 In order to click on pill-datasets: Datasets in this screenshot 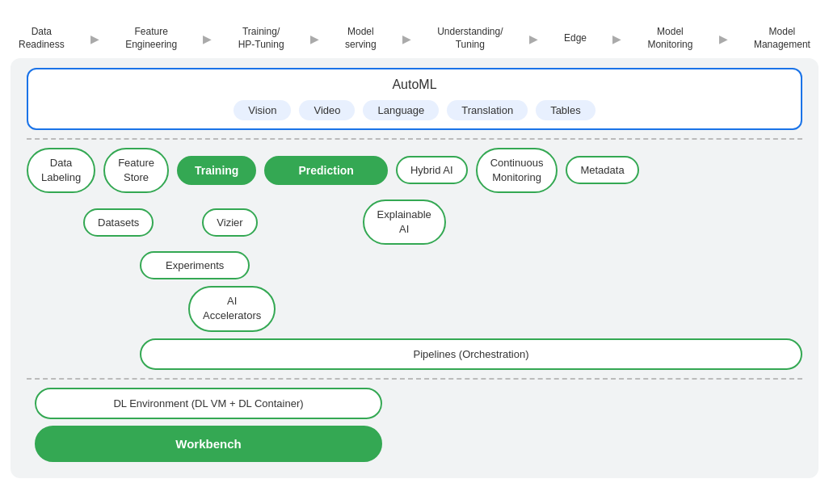, I will do `click(118, 223)`.